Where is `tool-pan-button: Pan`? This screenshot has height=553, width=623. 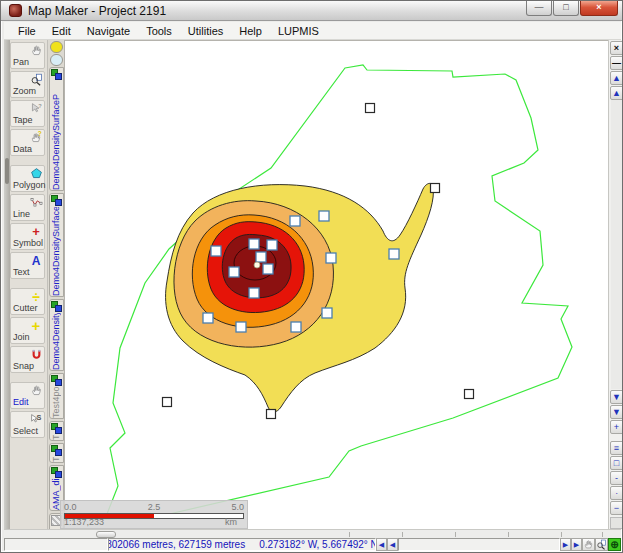 tool-pan-button: Pan is located at coordinates (28, 56).